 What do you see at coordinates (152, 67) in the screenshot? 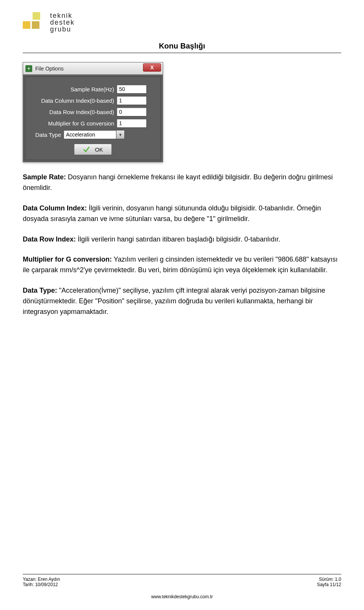
I see `close-button: X` at bounding box center [152, 67].